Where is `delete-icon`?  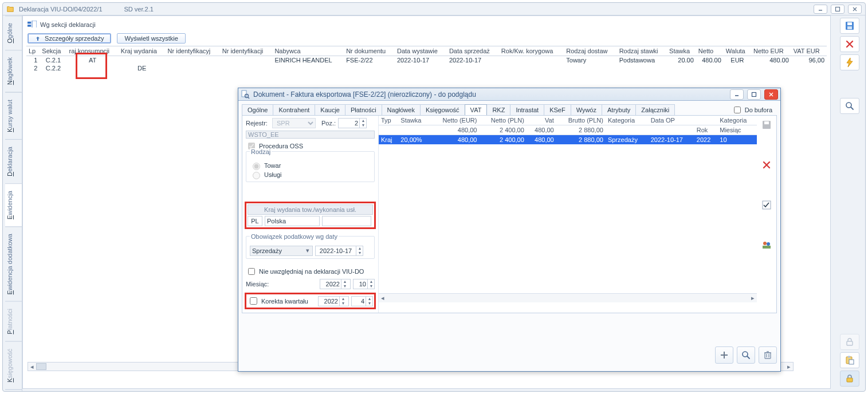 delete-icon is located at coordinates (850, 44).